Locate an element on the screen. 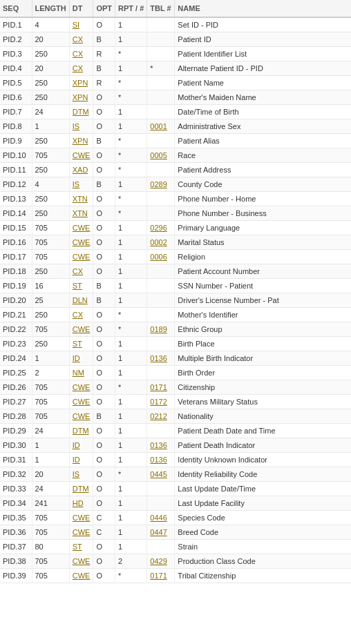 The height and width of the screenshot is (644, 351). cell-tbl: 0447 is located at coordinates (161, 533).